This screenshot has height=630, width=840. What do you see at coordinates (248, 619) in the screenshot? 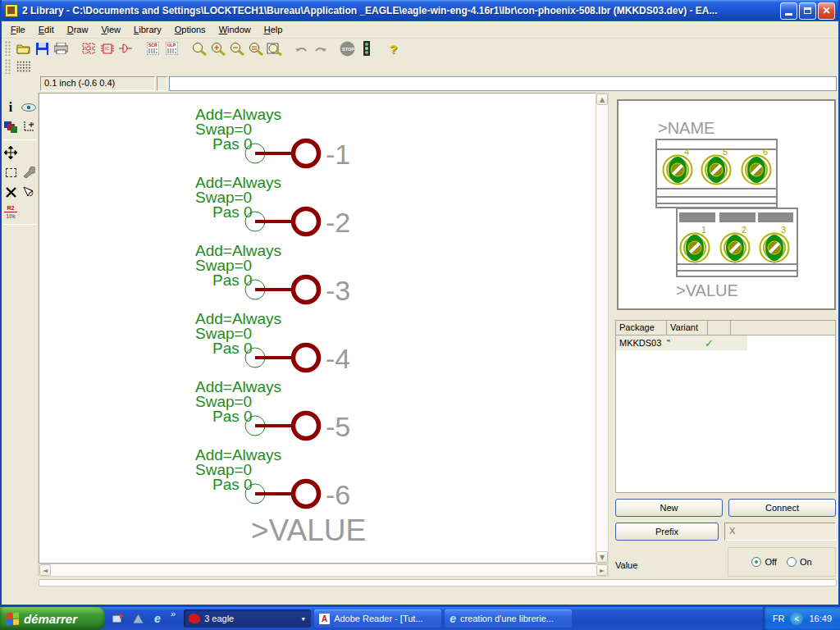
I see `task-eagle-group: 3 eagle ▼` at bounding box center [248, 619].